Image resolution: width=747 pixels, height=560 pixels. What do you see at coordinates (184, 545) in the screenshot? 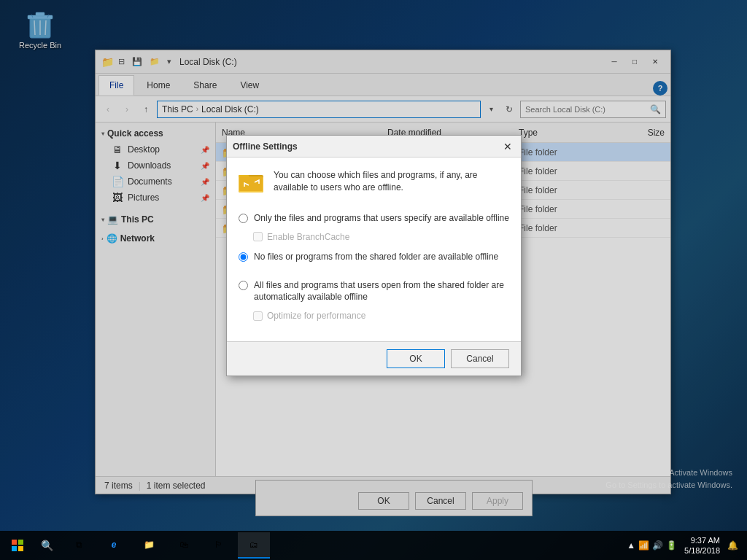
I see `taskbar-app-store: 🛍` at bounding box center [184, 545].